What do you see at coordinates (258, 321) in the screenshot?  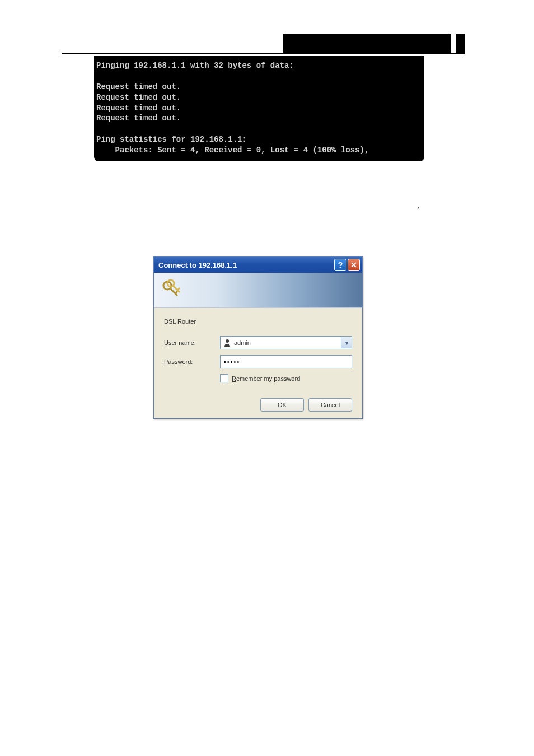 I see `auth-realm-label: DSL Router` at bounding box center [258, 321].